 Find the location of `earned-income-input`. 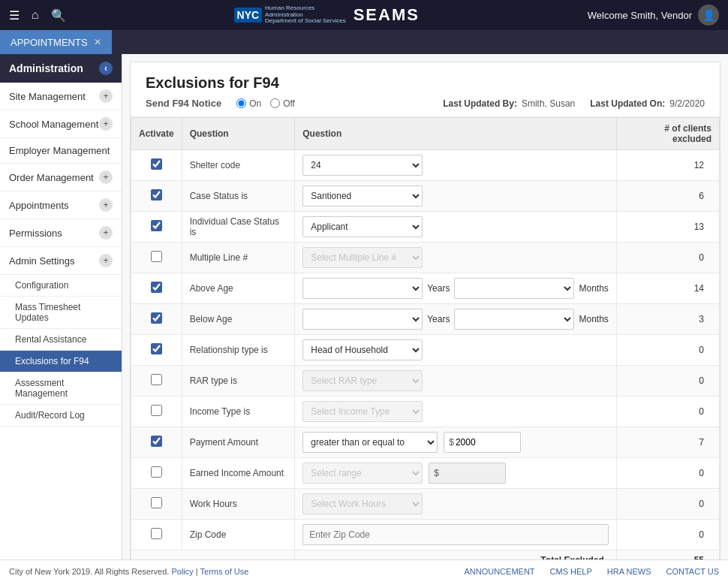

earned-income-input is located at coordinates (471, 473).